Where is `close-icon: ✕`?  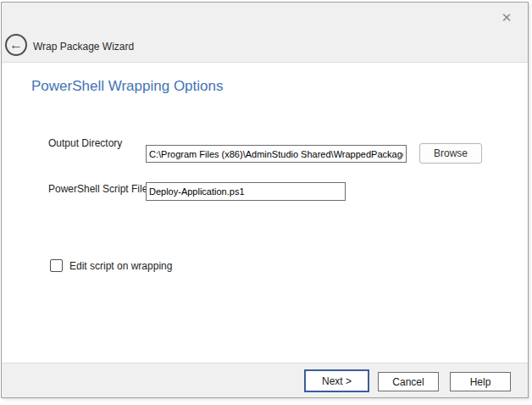 close-icon: ✕ is located at coordinates (507, 18).